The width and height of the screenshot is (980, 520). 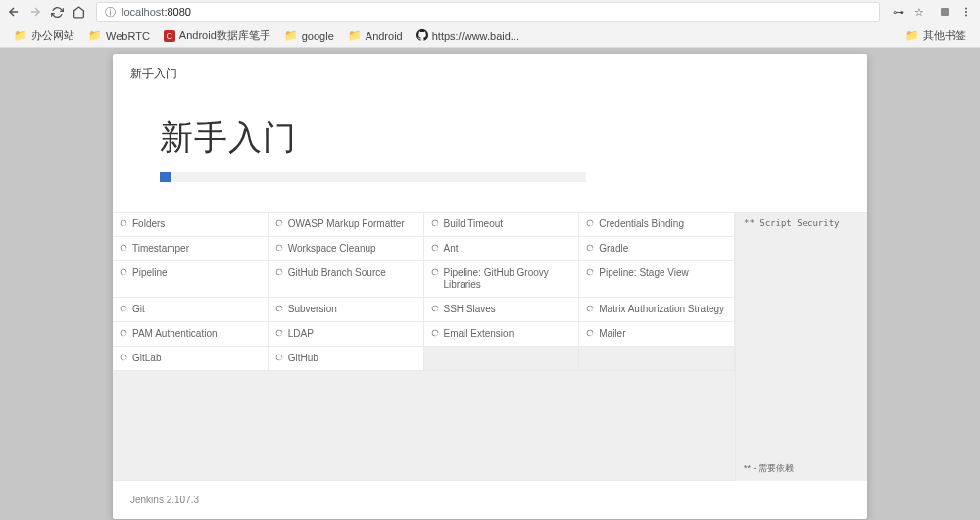 I want to click on plugin-name: Credentials Binding, so click(x=641, y=224).